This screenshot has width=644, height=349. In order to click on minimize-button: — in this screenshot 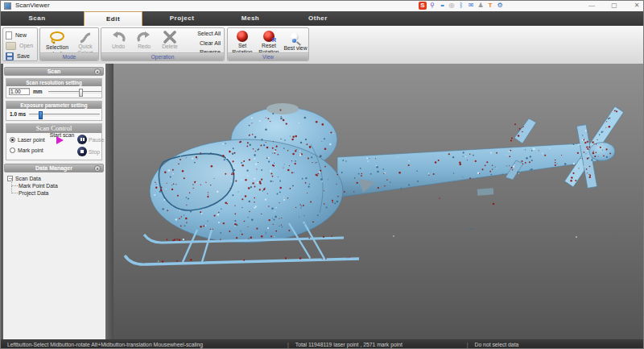, I will do `click(592, 6)`.